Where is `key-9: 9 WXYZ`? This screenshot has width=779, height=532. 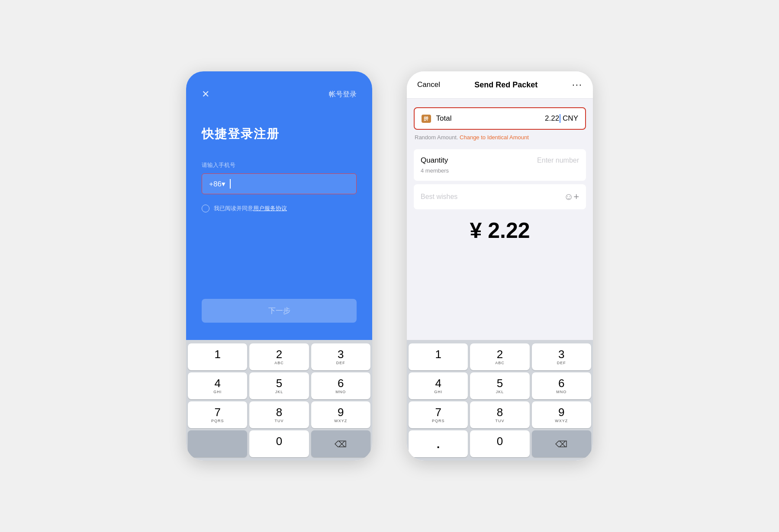 key-9: 9 WXYZ is located at coordinates (341, 415).